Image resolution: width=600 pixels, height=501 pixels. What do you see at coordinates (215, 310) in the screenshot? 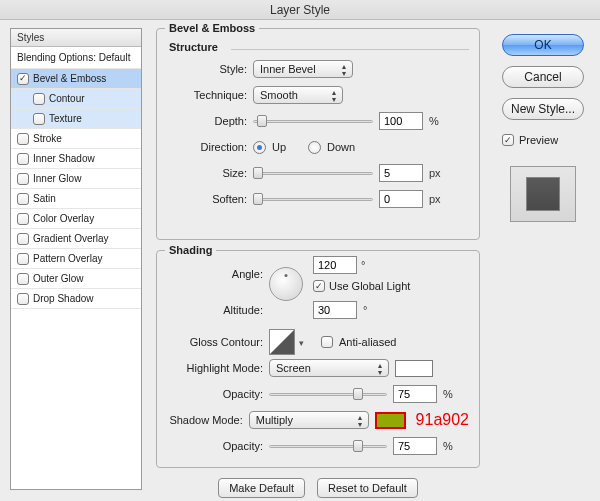
I see `altitude-label: Altitude:` at bounding box center [215, 310].